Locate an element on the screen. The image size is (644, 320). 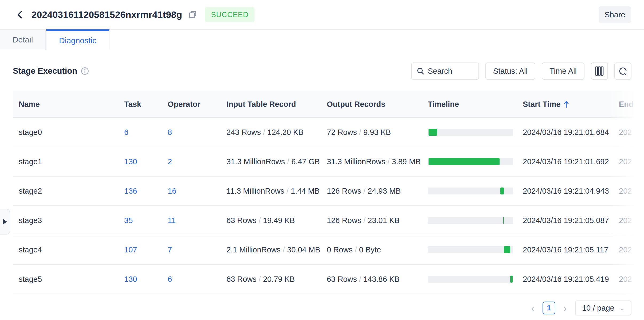
search-input is located at coordinates (448, 71).